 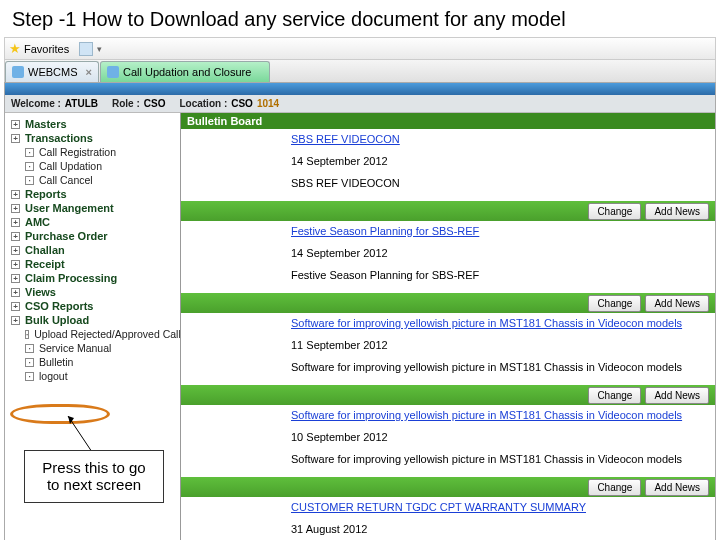 What do you see at coordinates (56, 362) in the screenshot?
I see `sidebar-item-label: Bulletin` at bounding box center [56, 362].